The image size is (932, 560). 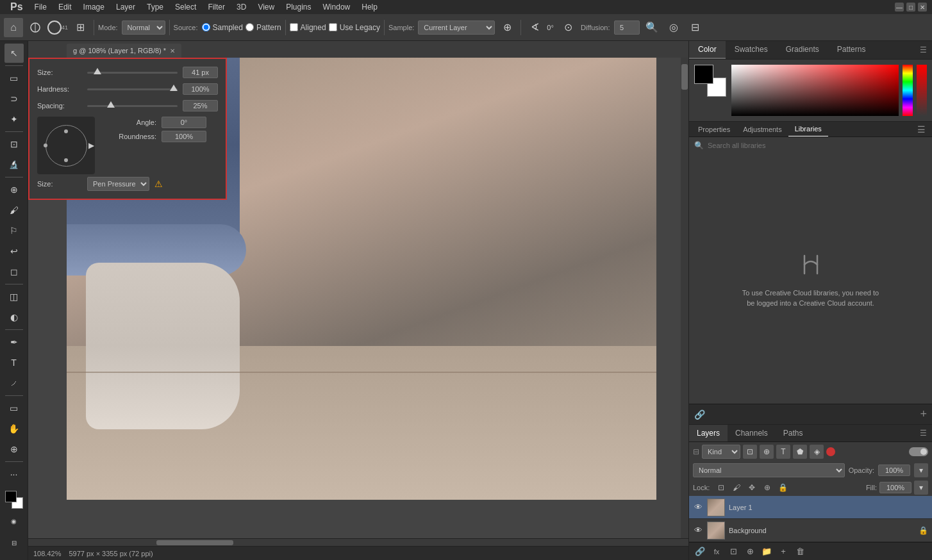 What do you see at coordinates (13, 28) in the screenshot?
I see `home-button: ⌂` at bounding box center [13, 28].